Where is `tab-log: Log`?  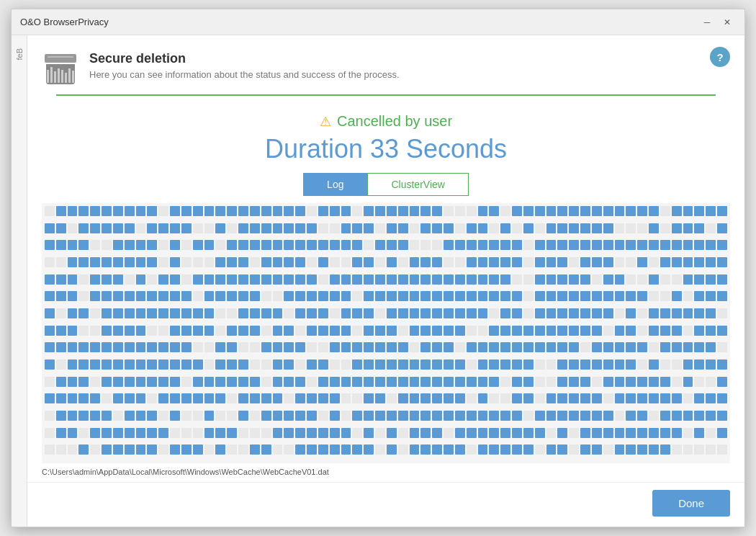
tab-log: Log is located at coordinates (336, 184).